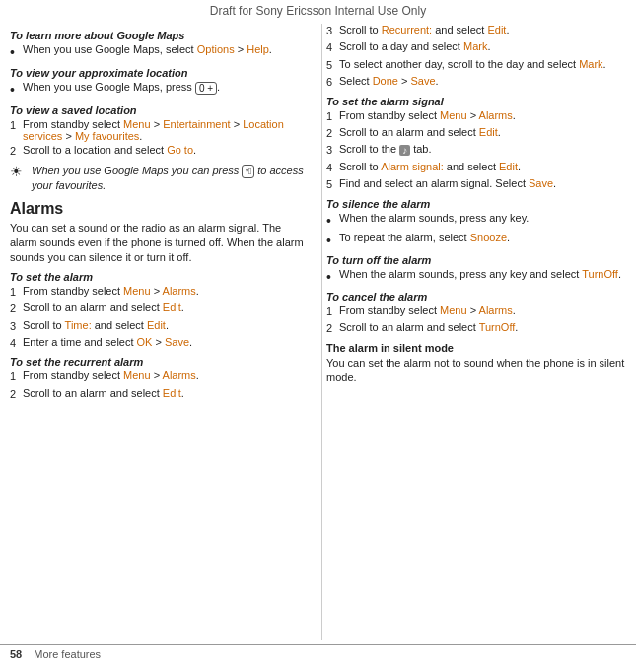 The width and height of the screenshot is (636, 672). What do you see at coordinates (496, 115) in the screenshot?
I see `link-alarms-s6-1: Alarms` at bounding box center [496, 115].